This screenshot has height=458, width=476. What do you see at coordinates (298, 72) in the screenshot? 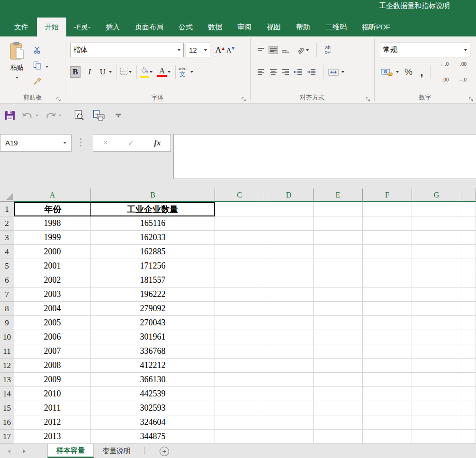
I see `decrease-indent-button` at bounding box center [298, 72].